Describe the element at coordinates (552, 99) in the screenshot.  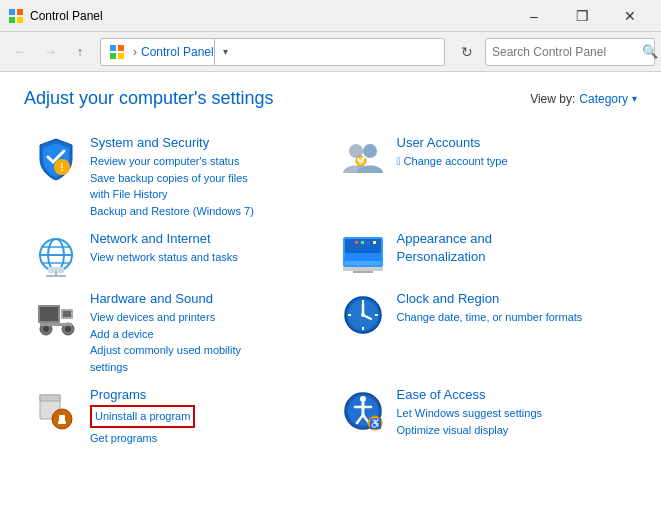
I see `view-by-label: View by:` at that location.